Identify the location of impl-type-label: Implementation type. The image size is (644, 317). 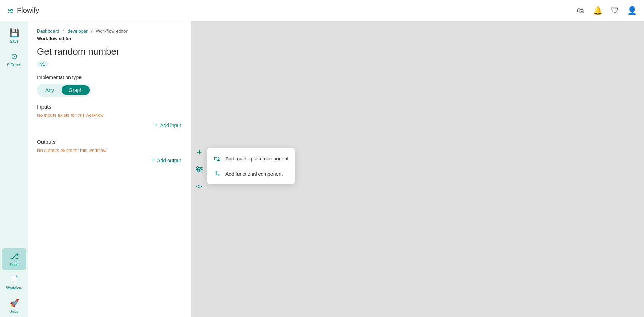
(110, 77).